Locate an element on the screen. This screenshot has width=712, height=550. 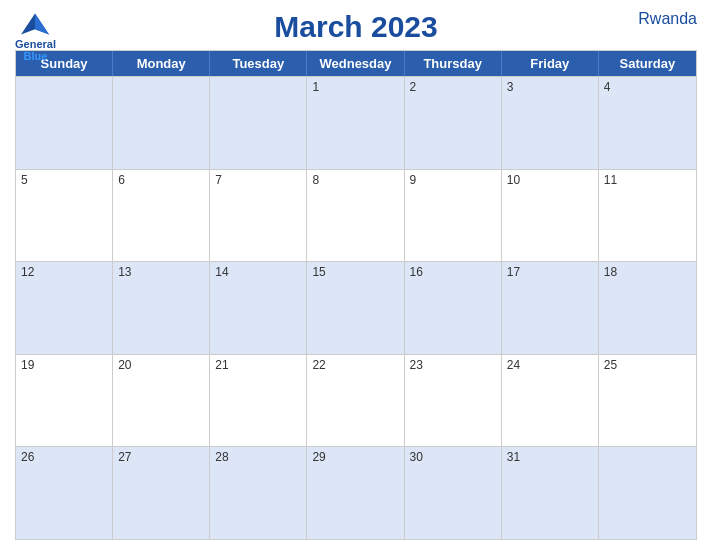
day-number: 3 is located at coordinates (510, 87).